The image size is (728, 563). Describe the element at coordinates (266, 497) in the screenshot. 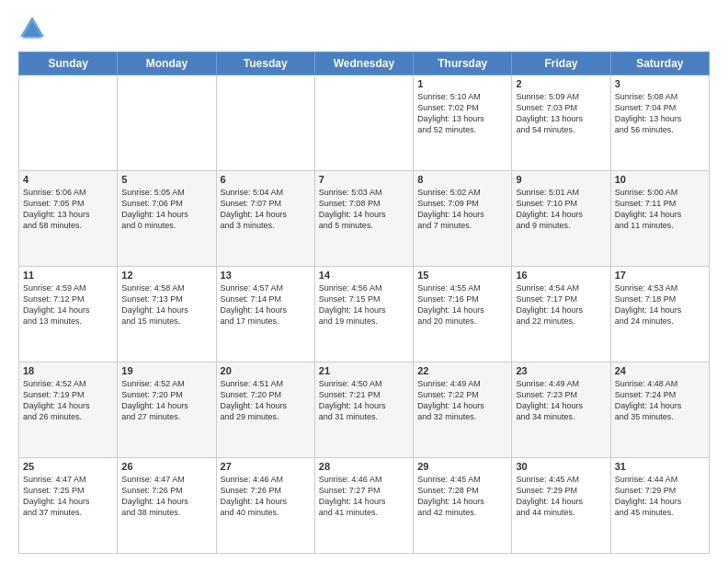

I see `day-info: Sunrise: 4:46 AM Sunset: 7:26 PM Dayligh…` at that location.